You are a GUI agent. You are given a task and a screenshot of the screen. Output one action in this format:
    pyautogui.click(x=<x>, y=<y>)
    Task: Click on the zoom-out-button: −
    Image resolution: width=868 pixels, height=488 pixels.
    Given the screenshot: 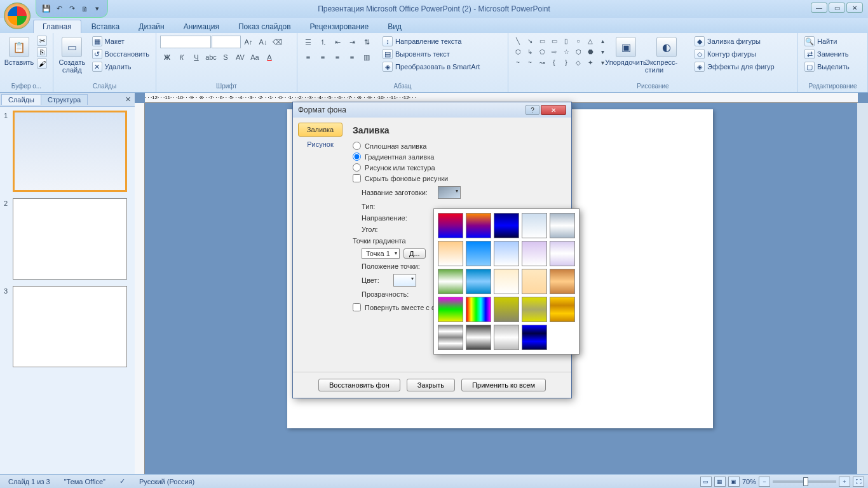 What is the action you would take?
    pyautogui.click(x=764, y=482)
    